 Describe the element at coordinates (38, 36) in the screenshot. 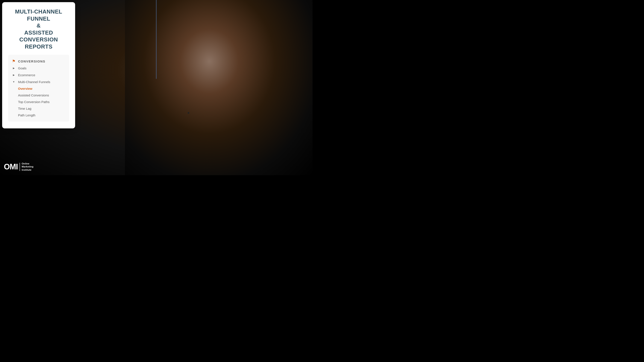

I see `title-line3: ASSISTED CONVERSION` at that location.